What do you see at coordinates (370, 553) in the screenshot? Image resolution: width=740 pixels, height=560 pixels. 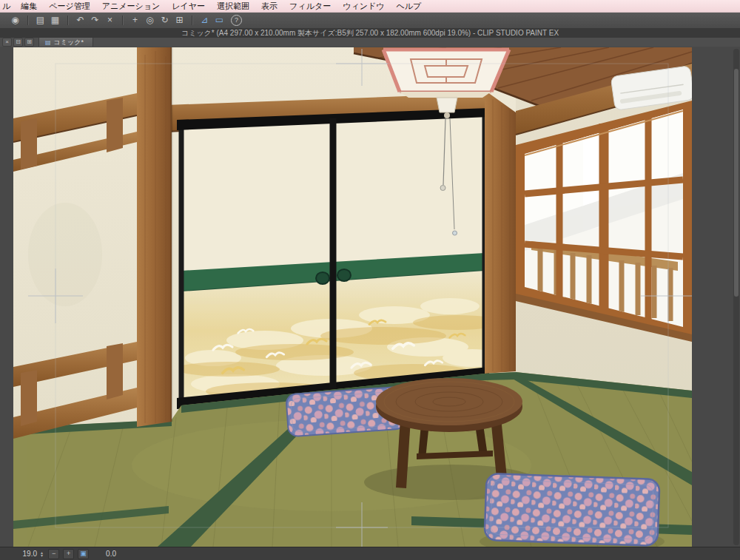 I see `status-bar: 19.0 ▴ ▾ − + ▣ 0.0` at bounding box center [370, 553].